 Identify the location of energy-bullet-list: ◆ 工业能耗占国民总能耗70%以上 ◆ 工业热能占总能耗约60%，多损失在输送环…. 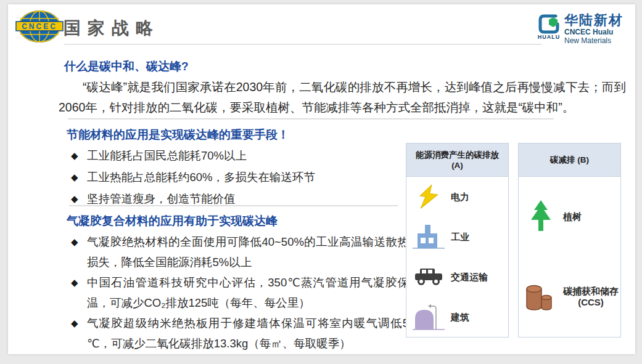
(237, 177).